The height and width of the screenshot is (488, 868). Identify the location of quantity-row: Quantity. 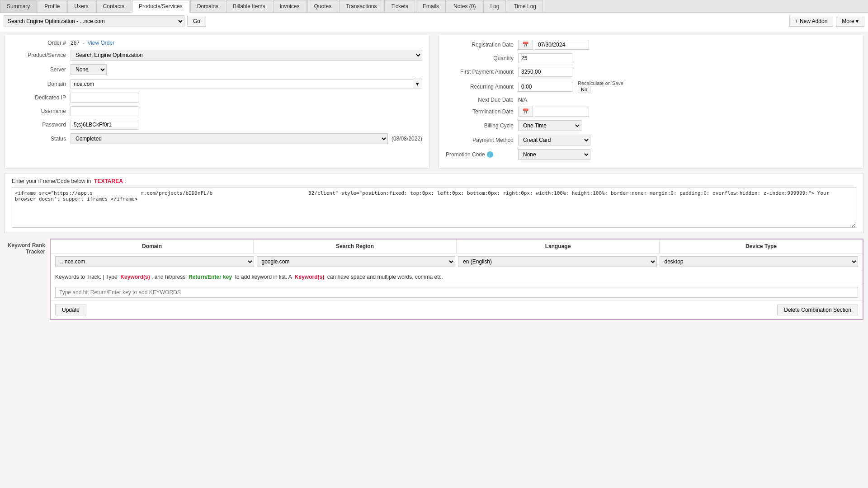
(651, 58).